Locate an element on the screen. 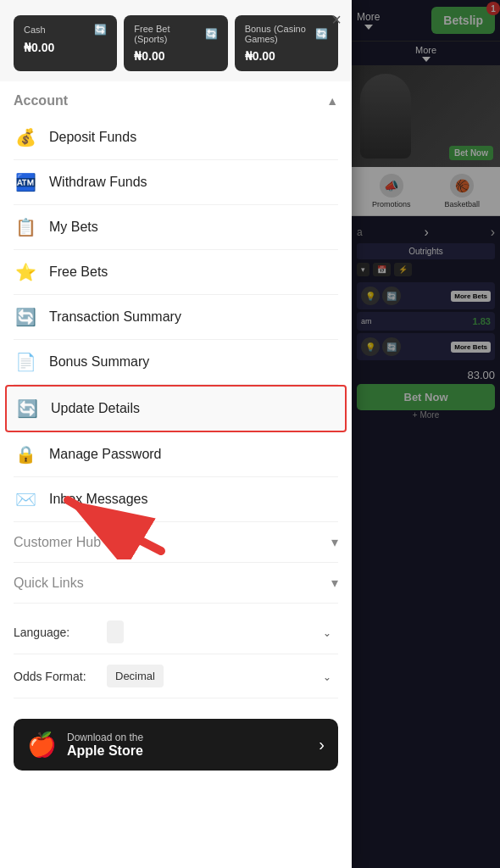 This screenshot has width=500, height=868. menu-item-free-bets: ⭐ Free Bets is located at coordinates (176, 273).